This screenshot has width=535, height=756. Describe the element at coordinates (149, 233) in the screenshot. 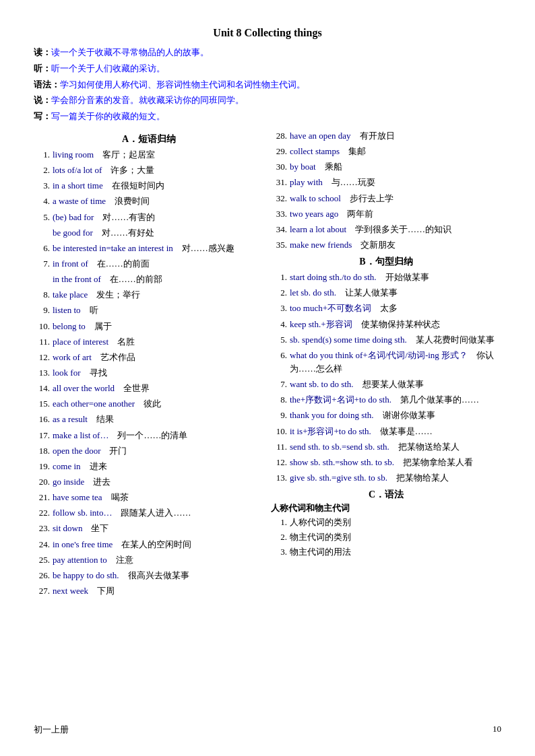

I see `list-item: be good for 对……有好处` at that location.